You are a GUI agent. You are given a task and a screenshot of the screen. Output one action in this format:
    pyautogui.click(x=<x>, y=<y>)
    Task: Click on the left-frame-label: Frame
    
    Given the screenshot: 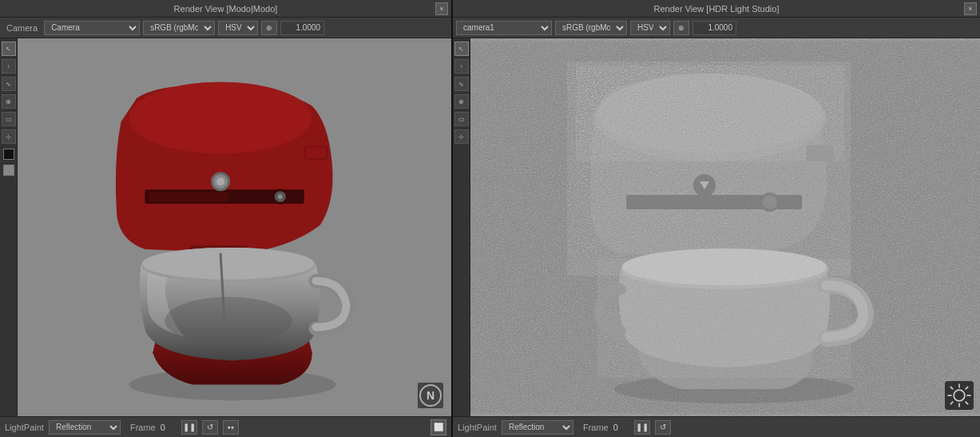 What is the action you would take?
    pyautogui.click(x=143, y=427)
    